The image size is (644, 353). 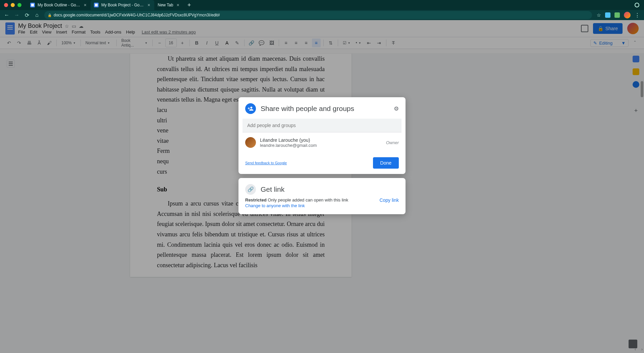 What do you see at coordinates (307, 109) in the screenshot?
I see `share-dialog-title: Share with people and groups` at bounding box center [307, 109].